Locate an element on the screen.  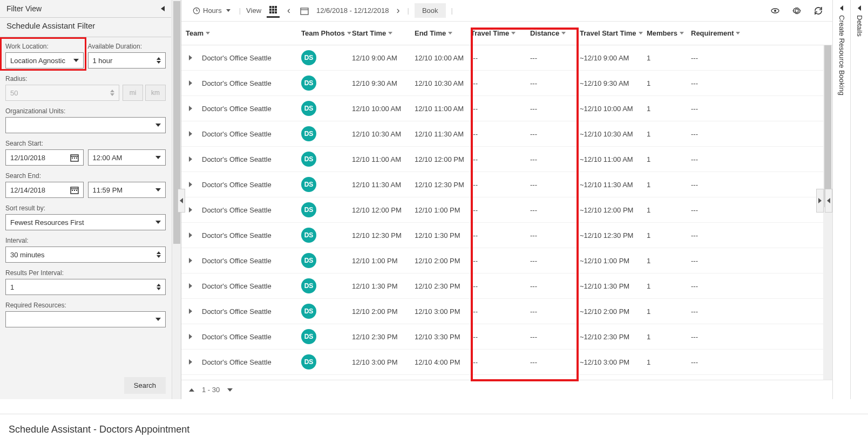
col-travel-start: Travel Start Time is located at coordinates (613, 33).